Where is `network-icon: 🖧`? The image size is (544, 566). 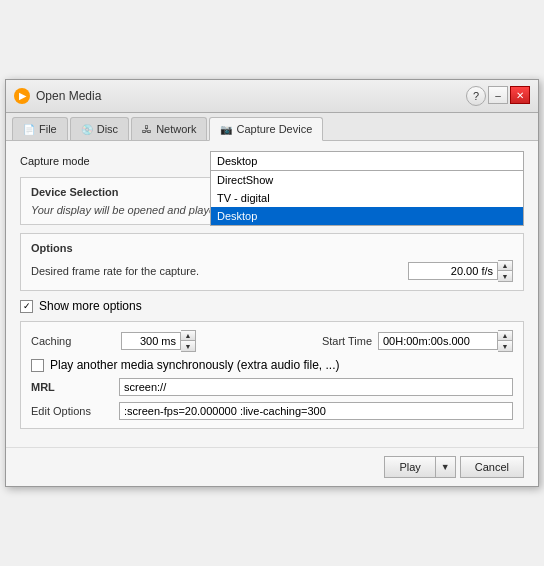
network-icon: 🖧 is located at coordinates (147, 130).